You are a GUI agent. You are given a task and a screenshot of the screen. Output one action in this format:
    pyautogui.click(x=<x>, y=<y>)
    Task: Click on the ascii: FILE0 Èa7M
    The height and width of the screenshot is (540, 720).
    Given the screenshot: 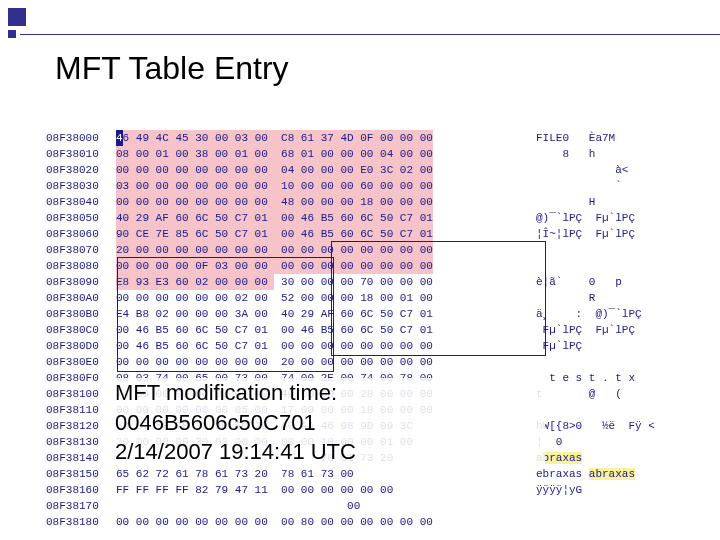 What is the action you would take?
    pyautogui.click(x=616, y=138)
    